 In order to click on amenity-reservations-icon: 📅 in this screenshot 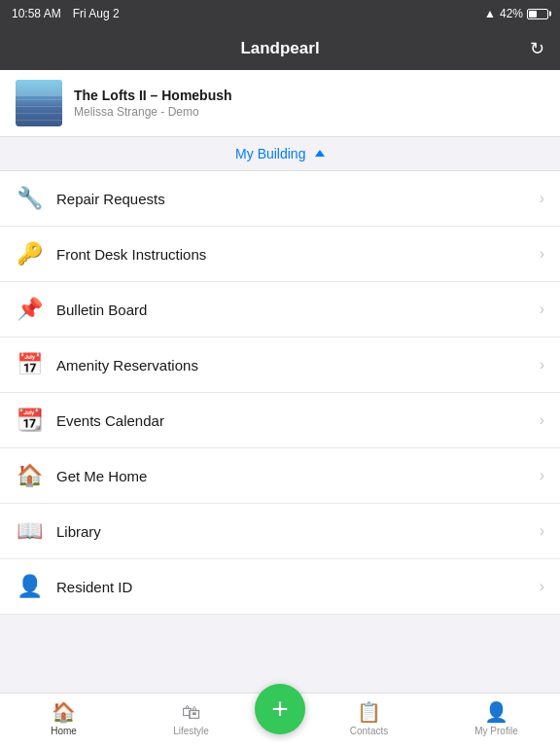, I will do `click(29, 365)`.